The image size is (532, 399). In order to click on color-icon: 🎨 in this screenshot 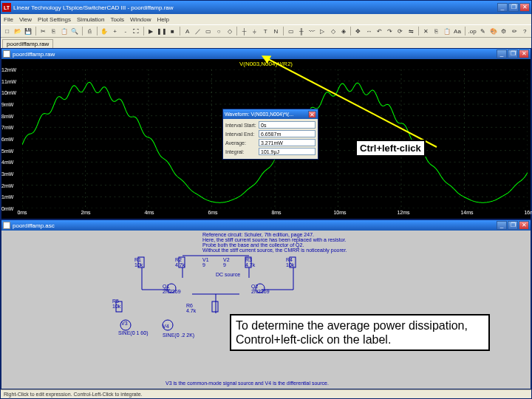, I will do `click(494, 31)`.